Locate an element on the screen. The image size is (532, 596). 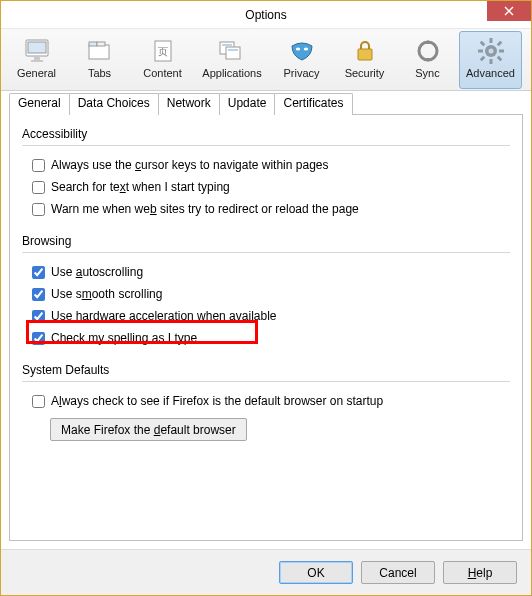
lock-icon is located at coordinates (365, 51).